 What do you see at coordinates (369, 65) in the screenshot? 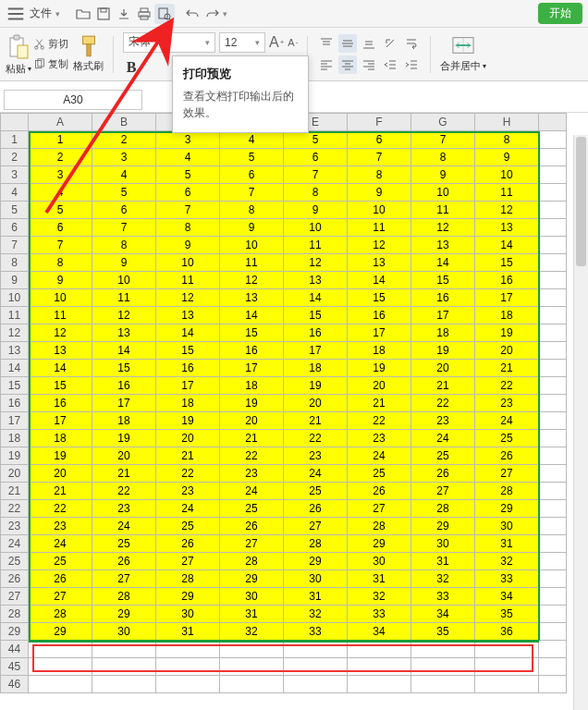
I see `align-right-icon` at bounding box center [369, 65].